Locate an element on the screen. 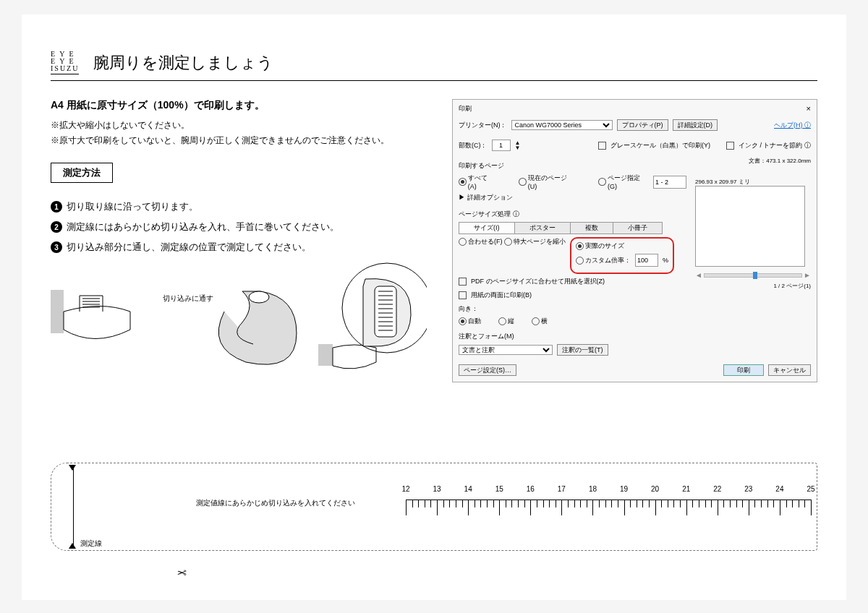 Image resolution: width=868 pixels, height=613 pixels. radio-custom: カスタム倍率： is located at coordinates (603, 260).